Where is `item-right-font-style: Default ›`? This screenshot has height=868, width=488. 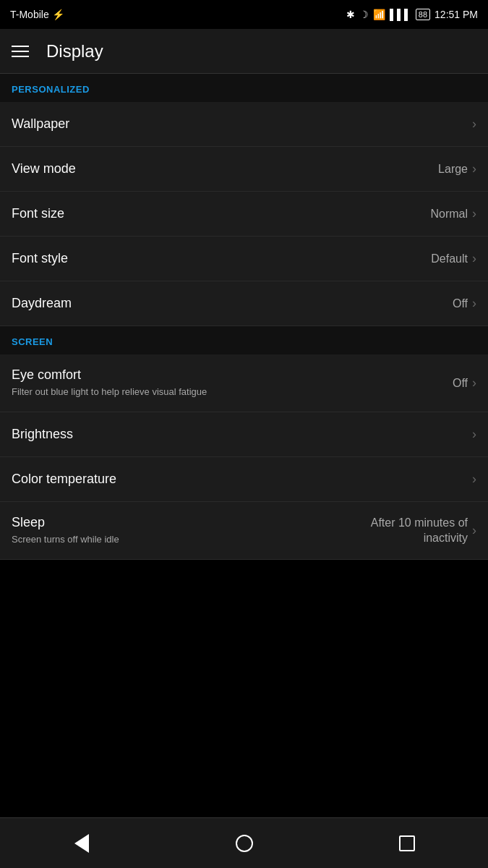
item-right-font-style: Default › is located at coordinates (454, 259).